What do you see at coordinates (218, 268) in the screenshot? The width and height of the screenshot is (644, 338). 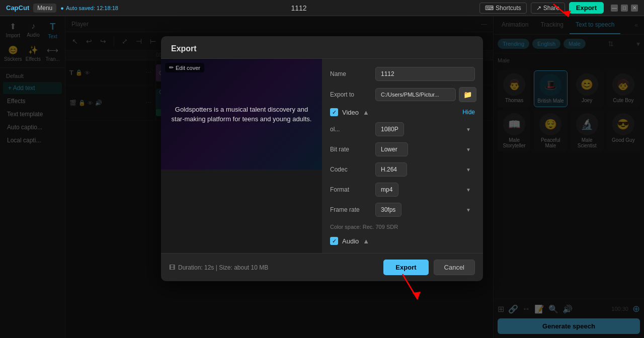 I see `duration-text: 🎞 Duration: 12s | Size: about 10 MB` at bounding box center [218, 268].